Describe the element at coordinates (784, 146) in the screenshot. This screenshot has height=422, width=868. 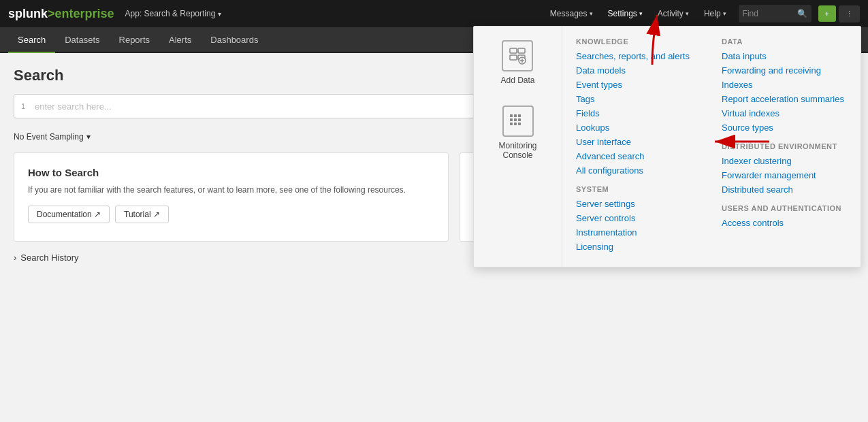
I see `dist-env-section-title: DISTRIBUTED ENVIRONMENT` at that location.